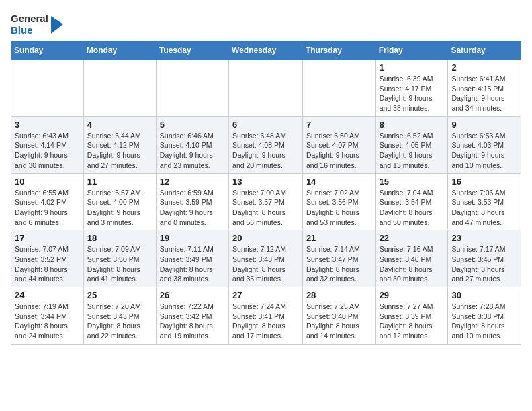  I want to click on calendar-day-cell: 4Sunrise: 6:44 AM Sunset: 4:12 PM Daylig…, so click(120, 145).